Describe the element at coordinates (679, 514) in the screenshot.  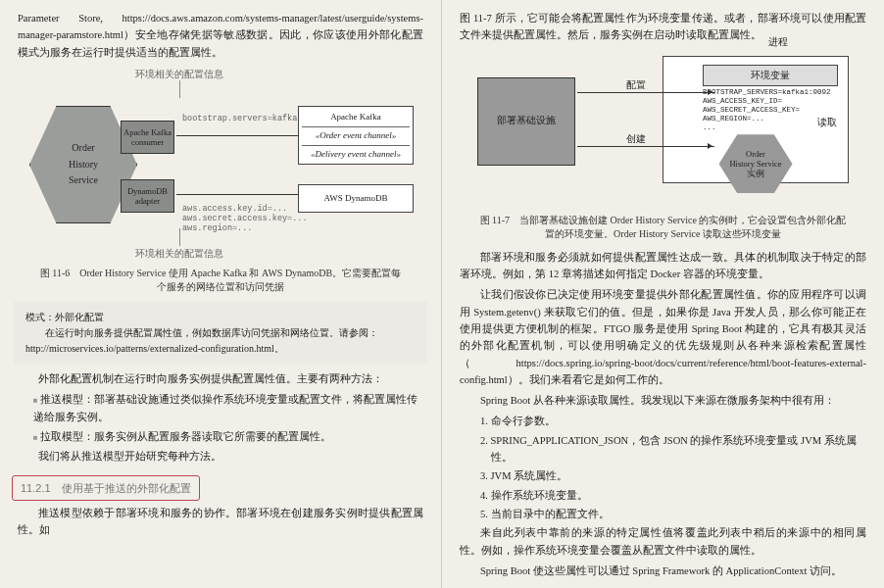
I see `source-config-file: 当前目录中的配置文件。` at that location.